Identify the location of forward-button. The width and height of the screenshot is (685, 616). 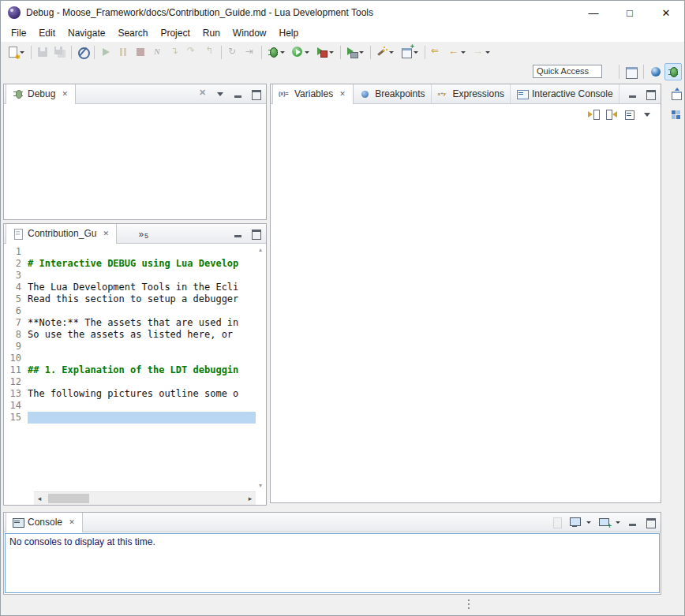
(481, 52).